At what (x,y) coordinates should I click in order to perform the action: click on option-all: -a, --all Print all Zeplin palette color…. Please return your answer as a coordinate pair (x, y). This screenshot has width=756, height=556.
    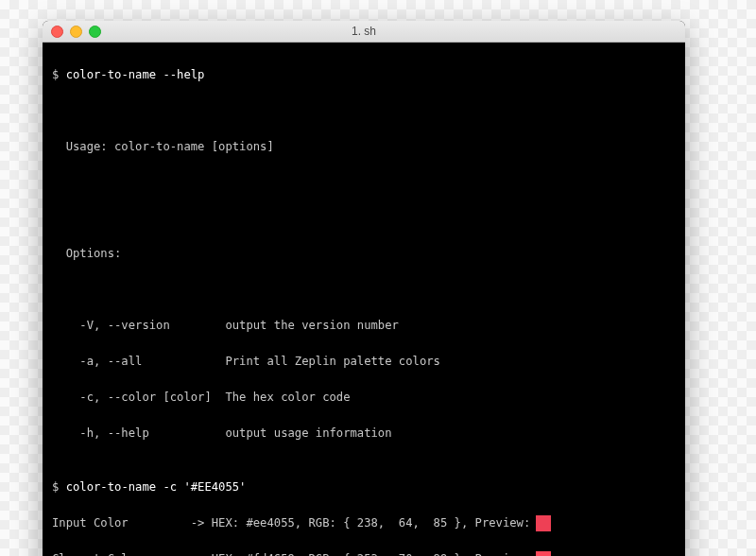
    Looking at the image, I should click on (246, 361).